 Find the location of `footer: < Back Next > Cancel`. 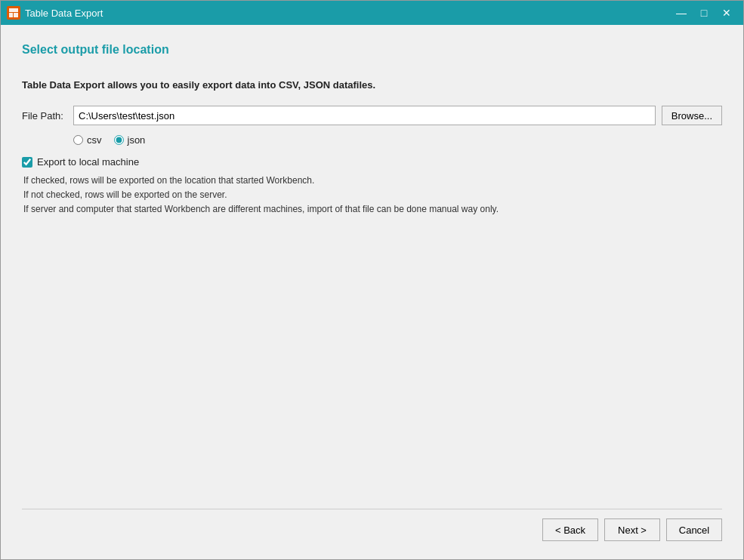

footer: < Back Next > Cancel is located at coordinates (372, 528).